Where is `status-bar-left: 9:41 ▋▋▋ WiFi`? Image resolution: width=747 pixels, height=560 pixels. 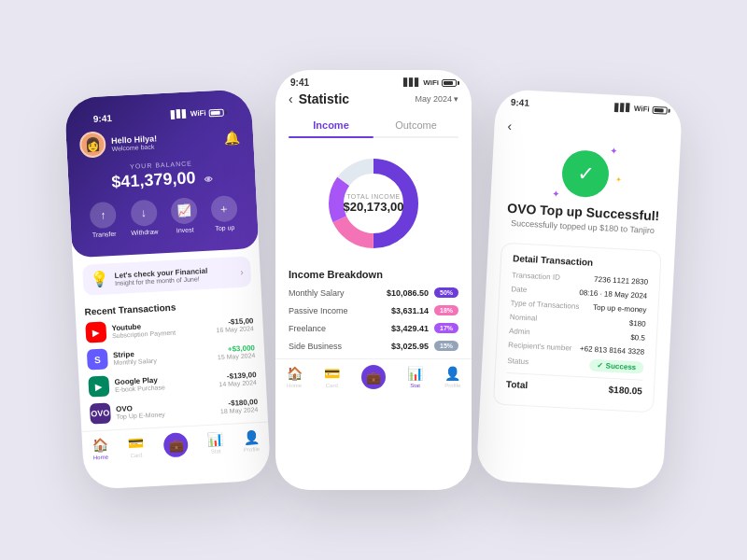 status-bar-left: 9:41 ▋▋▋ WiFi is located at coordinates (159, 114).